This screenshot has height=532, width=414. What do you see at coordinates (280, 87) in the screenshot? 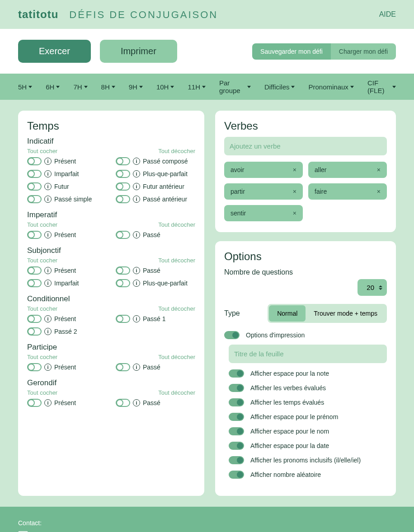
I see `nav-item-difficiles: Difficiles` at bounding box center [280, 87].